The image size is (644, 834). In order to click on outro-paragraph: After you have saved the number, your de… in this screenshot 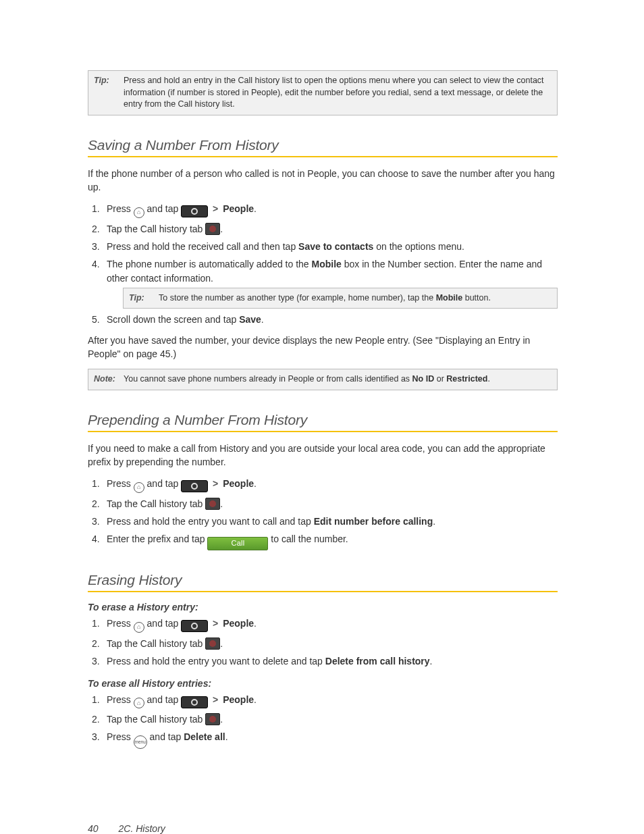, I will do `click(323, 347)`.